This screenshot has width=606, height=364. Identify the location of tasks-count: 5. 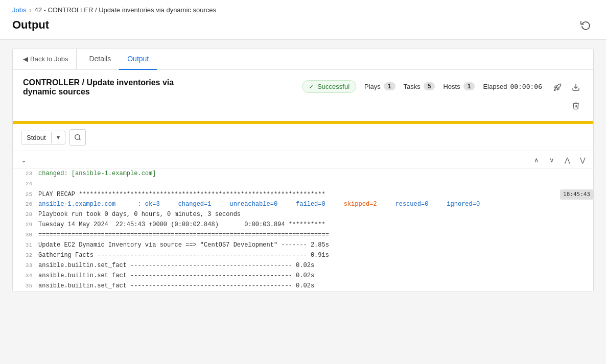
(429, 86).